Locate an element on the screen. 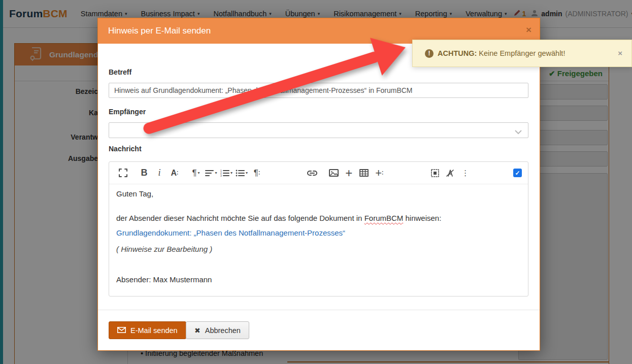 This screenshot has width=632, height=364. checkbox-checked-icon: ✓ is located at coordinates (518, 173).